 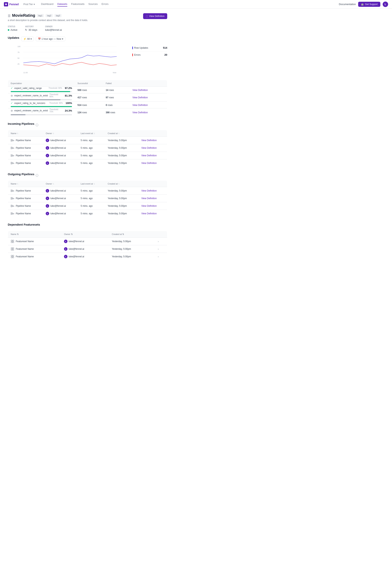 What do you see at coordinates (29, 4) in the screenshot?
I see `tier-badge: Prod Tier ▾` at bounding box center [29, 4].